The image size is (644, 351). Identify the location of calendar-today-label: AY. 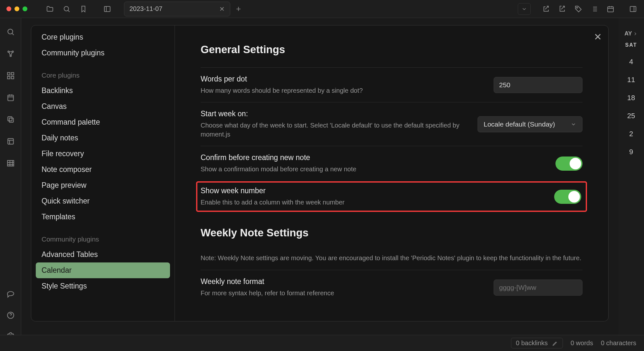
(628, 33).